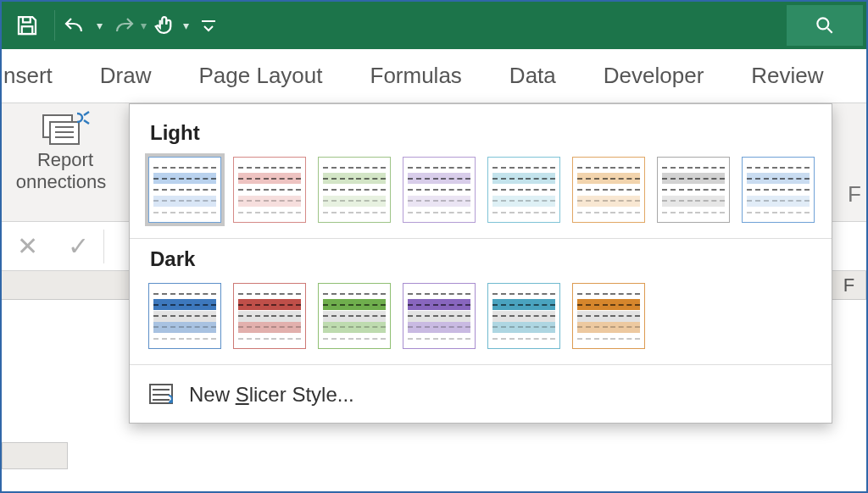 Image resolution: width=868 pixels, height=493 pixels. Describe the element at coordinates (126, 25) in the screenshot. I see `redo-button: ▾` at that location.